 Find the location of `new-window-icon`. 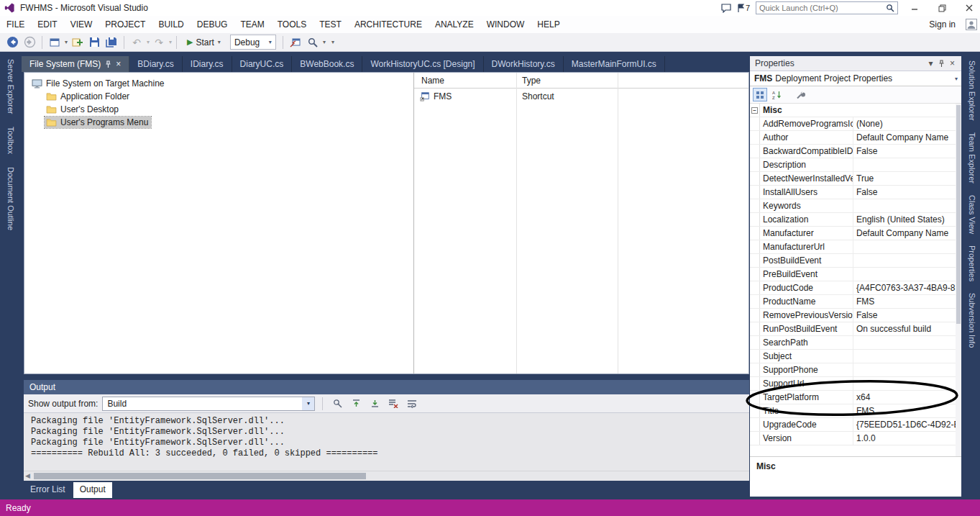

new-window-icon is located at coordinates (55, 42).